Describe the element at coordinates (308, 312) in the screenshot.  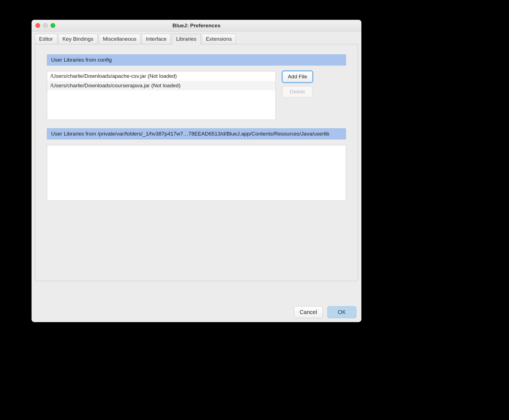
I see `cancel-button: Cancel` at that location.